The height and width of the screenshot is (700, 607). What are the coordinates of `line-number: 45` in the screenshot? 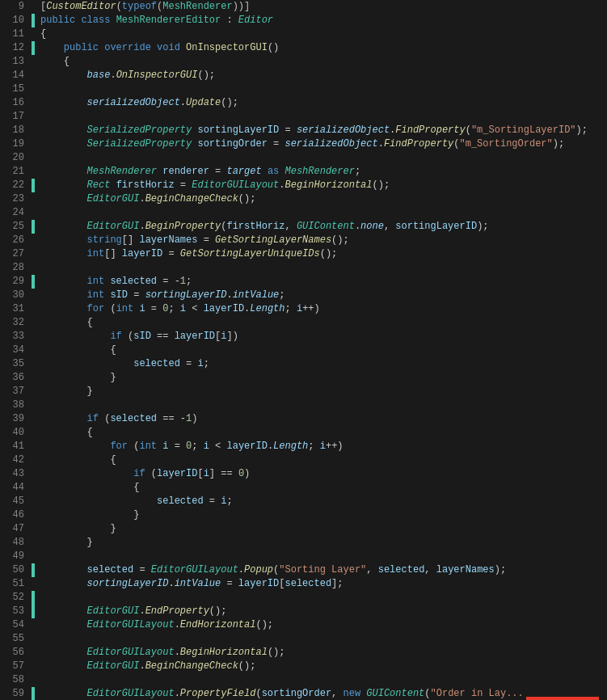 It's located at (12, 501).